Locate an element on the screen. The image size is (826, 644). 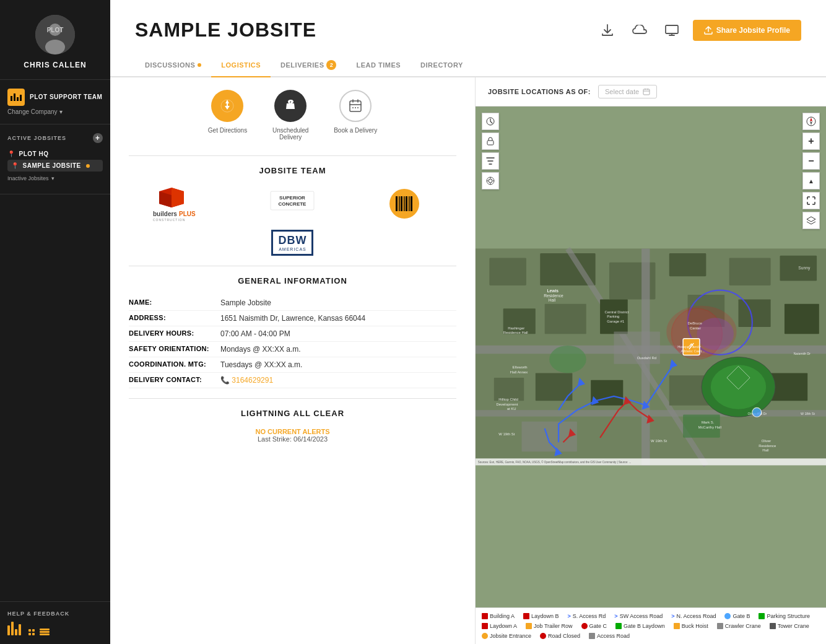
sidebar-item-sample-jobsite: 📍 SAMPLE JOBSITE is located at coordinates (55, 166).